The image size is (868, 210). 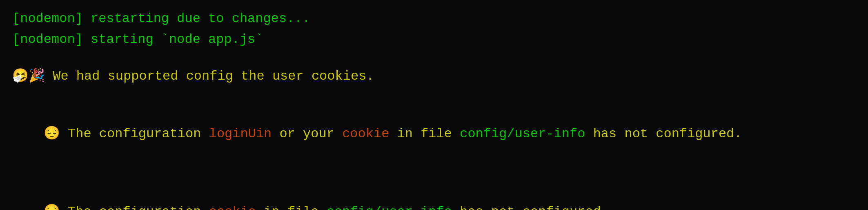 What do you see at coordinates (127, 207) in the screenshot?
I see `cookie-error-prefix: 😔 The configuration` at bounding box center [127, 207].